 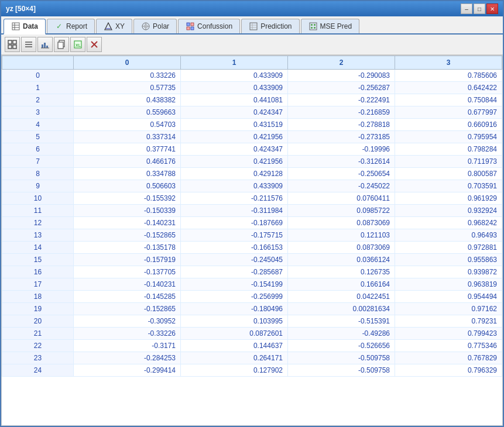 I want to click on row-index: 18, so click(x=38, y=297).